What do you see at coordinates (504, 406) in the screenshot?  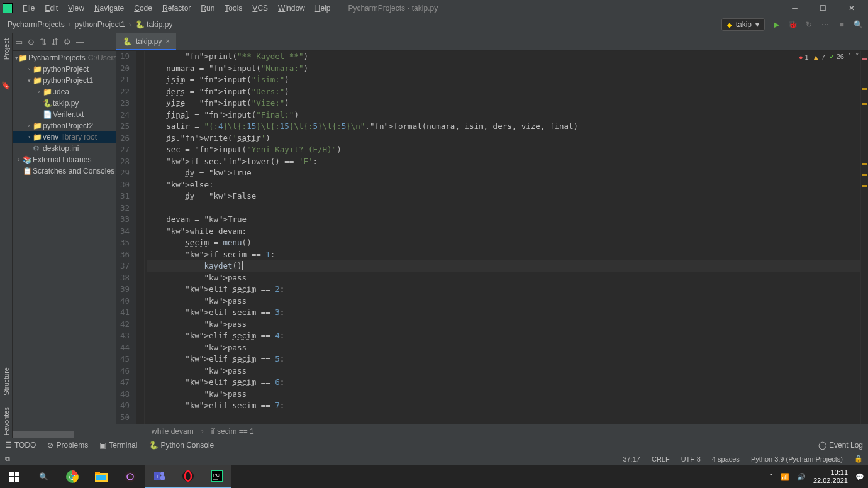 I see `code-line-49: "kw">elif secim == 7:` at bounding box center [504, 406].